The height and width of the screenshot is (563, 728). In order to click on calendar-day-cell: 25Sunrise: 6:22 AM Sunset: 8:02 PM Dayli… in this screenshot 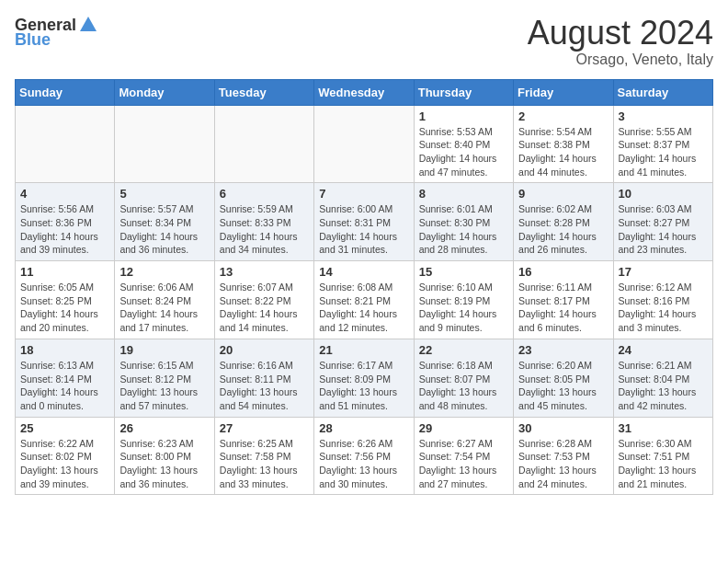, I will do `click(65, 456)`.